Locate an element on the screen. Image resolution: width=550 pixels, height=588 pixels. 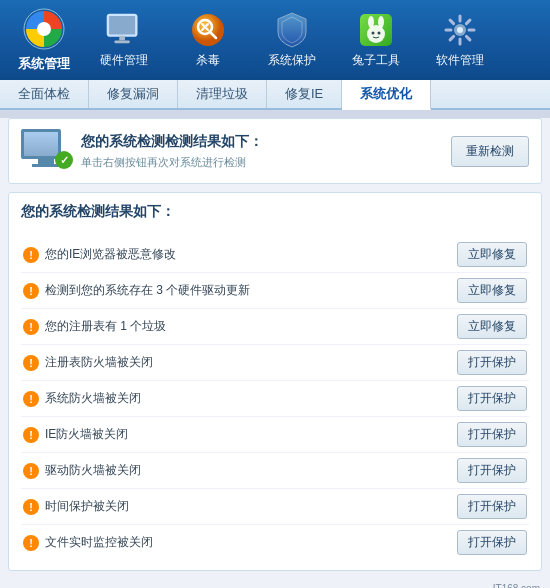
tab-bar: 全面体检 修复漏洞 清理垃圾 修复IE 系统优化 is located at coordinates (275, 95).